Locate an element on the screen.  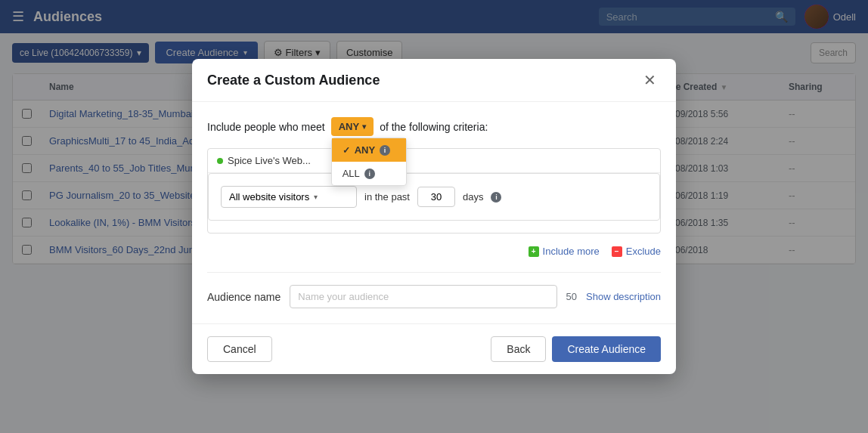
checkmark-icon: ✓ is located at coordinates (346, 150).